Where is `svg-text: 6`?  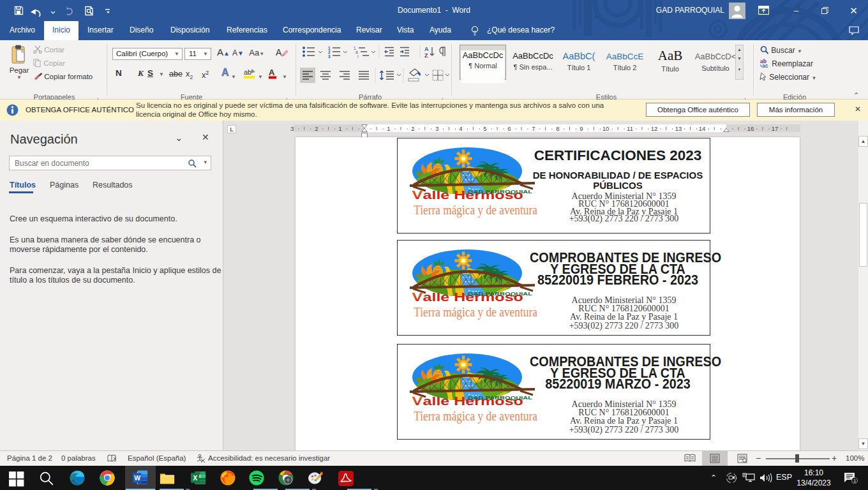 svg-text: 6 is located at coordinates (509, 129).